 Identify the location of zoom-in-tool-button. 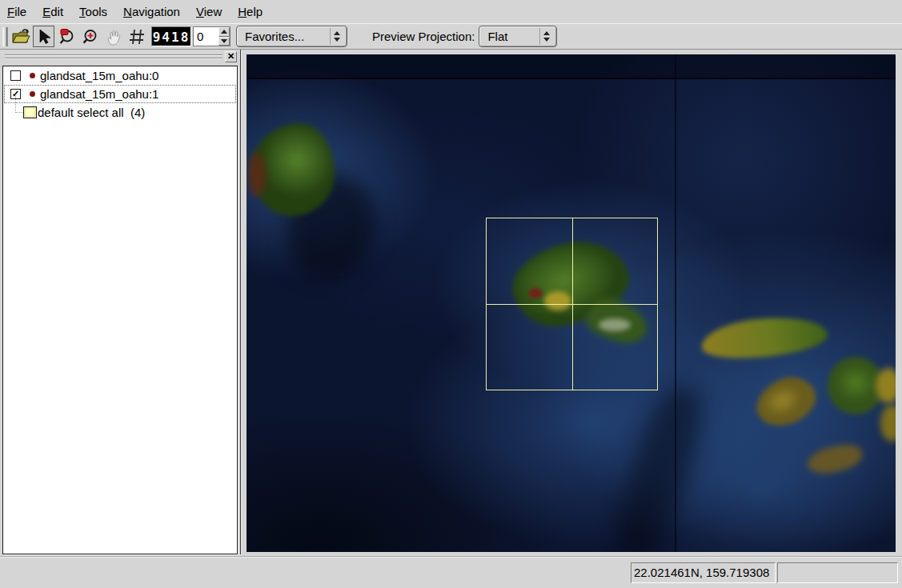
(90, 37).